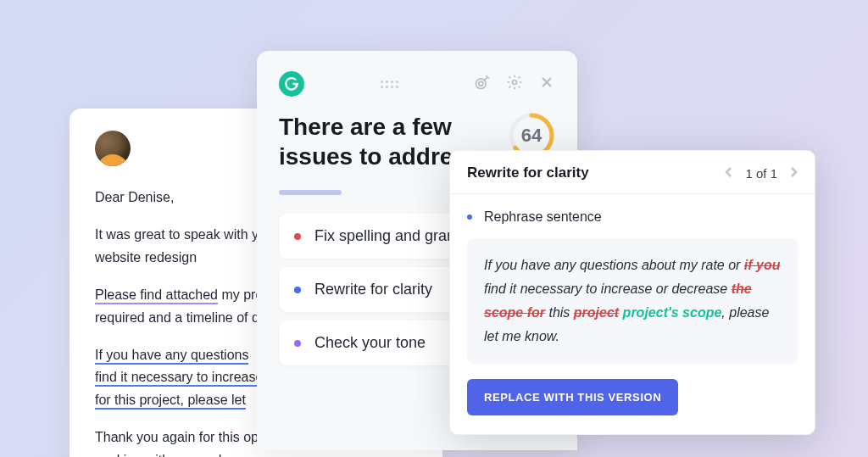 The image size is (868, 457). Describe the element at coordinates (761, 173) in the screenshot. I see `pager-count: 1 of 1` at that location.